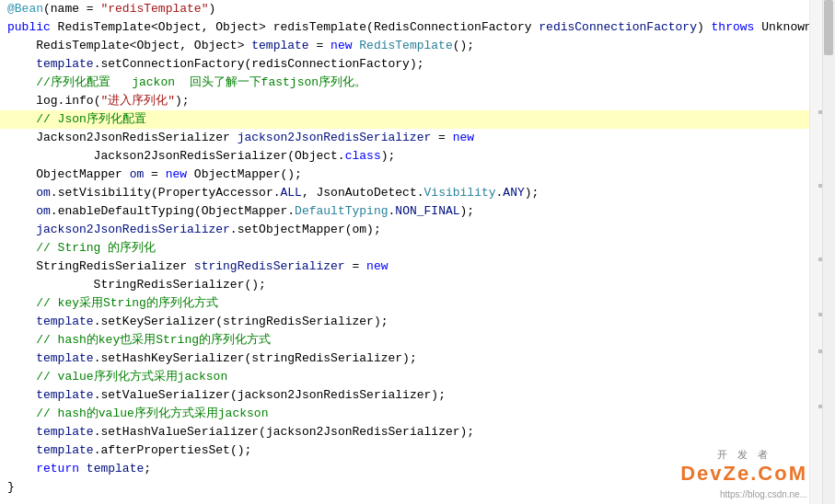 The height and width of the screenshot is (504, 835). Describe the element at coordinates (418, 322) in the screenshot. I see `code-line-18: template.setKeySerializer(stringRedisSer…` at that location.